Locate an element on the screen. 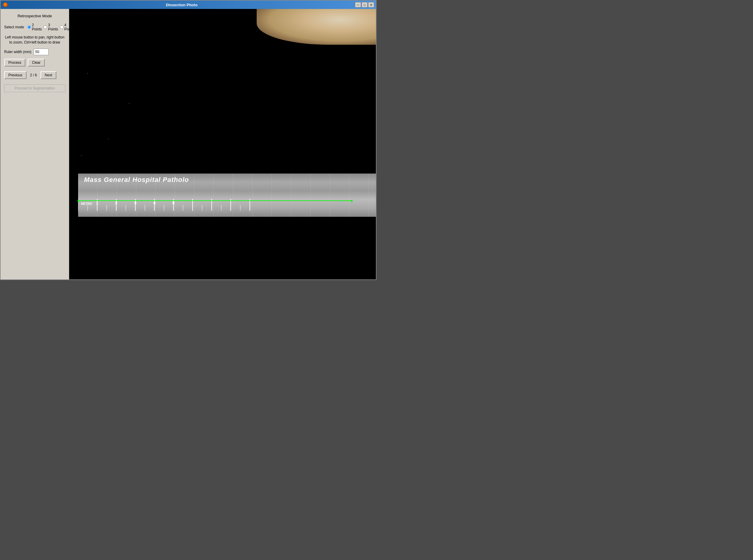  title-bar: Dissection Photo ─ □ ✕ is located at coordinates (188, 5).